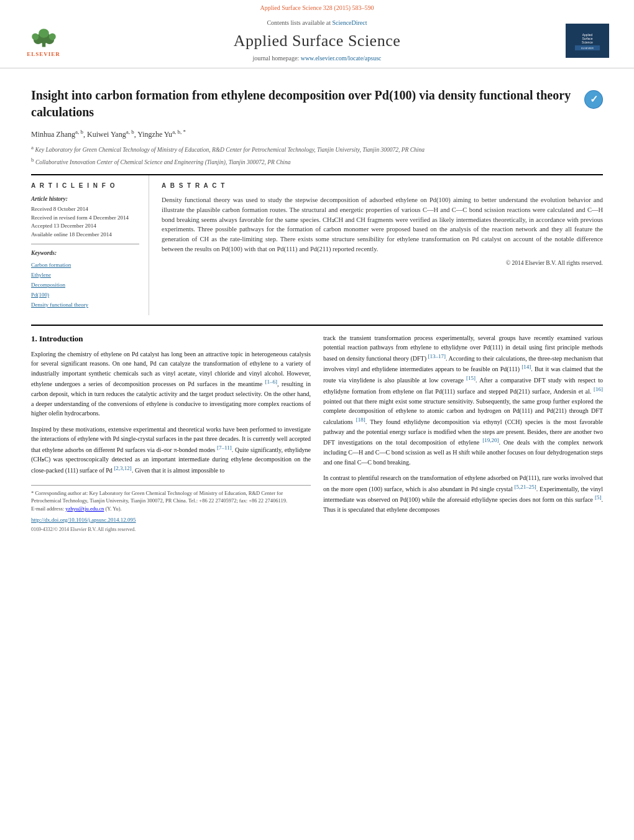 The width and height of the screenshot is (634, 840). What do you see at coordinates (382, 186) in the screenshot?
I see `abstract-label: A B S T R A C T` at bounding box center [382, 186].